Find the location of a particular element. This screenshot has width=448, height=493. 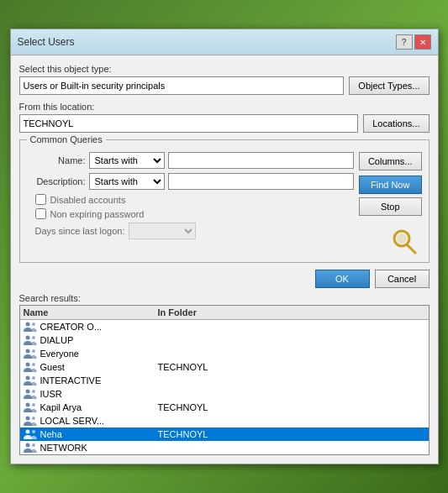

table-row: NETWORK is located at coordinates (224, 448).